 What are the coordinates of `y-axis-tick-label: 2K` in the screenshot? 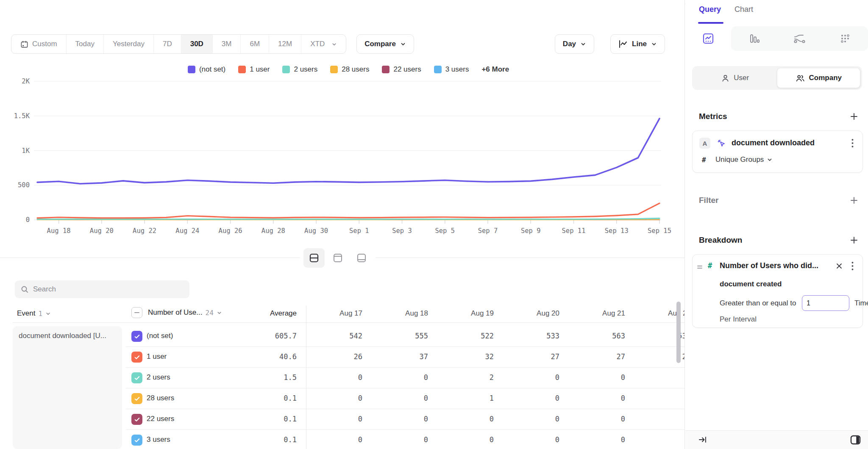 It's located at (25, 81).